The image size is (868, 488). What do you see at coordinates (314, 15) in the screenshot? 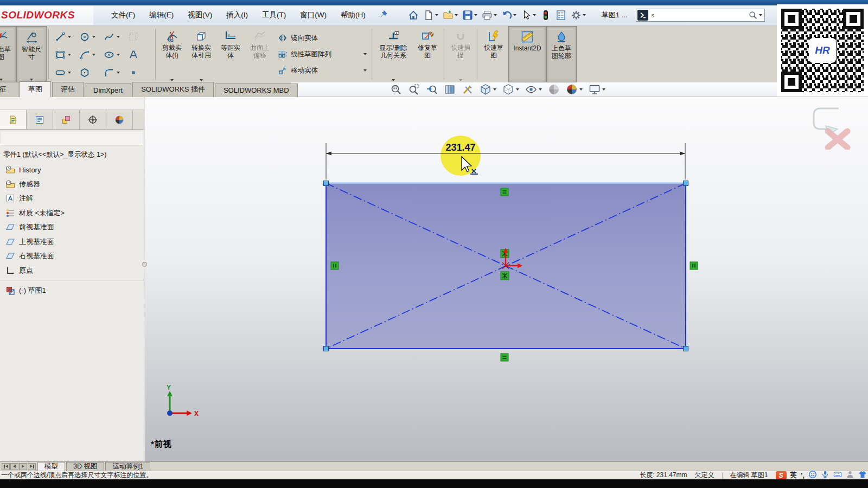
I see `menu-window: 窗口(W)` at bounding box center [314, 15].